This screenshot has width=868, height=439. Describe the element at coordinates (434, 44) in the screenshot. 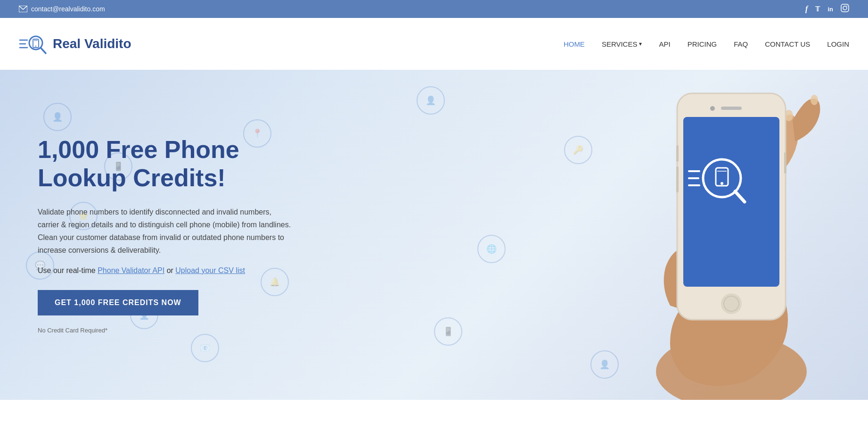

I see `navbar: Real Validito HOME SERVICES ▾ API PRICIN…` at that location.